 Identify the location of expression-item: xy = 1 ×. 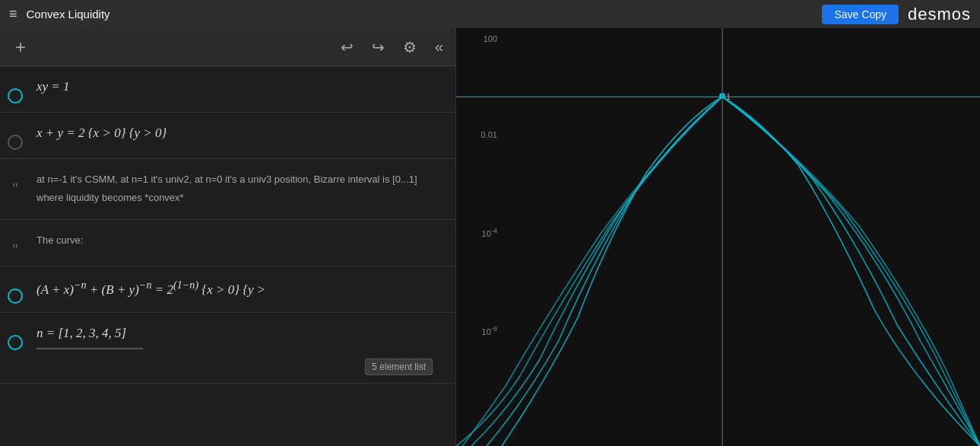
(228, 90).